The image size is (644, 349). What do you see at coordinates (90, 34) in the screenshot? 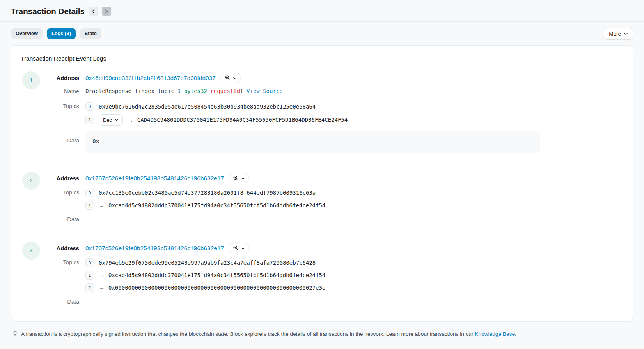
I see `tab-state: State` at bounding box center [90, 34].